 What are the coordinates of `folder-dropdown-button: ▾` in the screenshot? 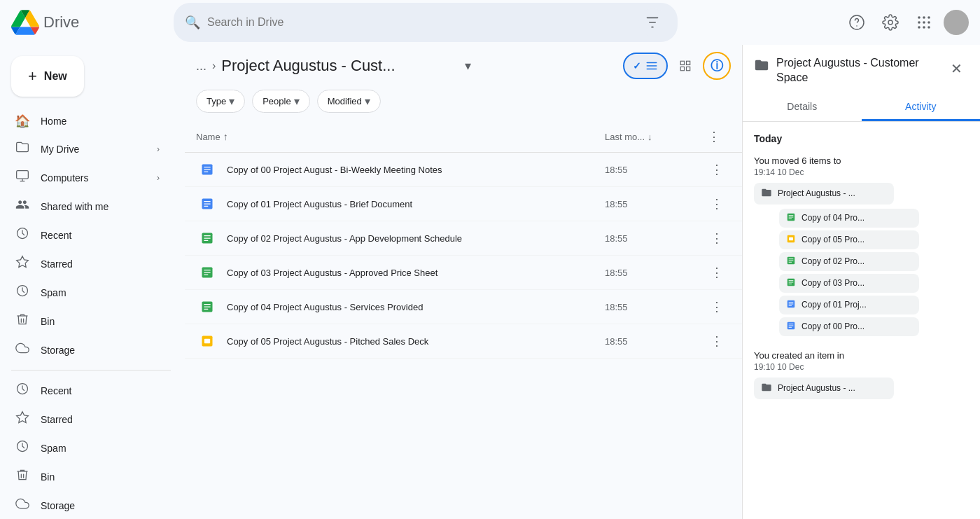 It's located at (468, 66).